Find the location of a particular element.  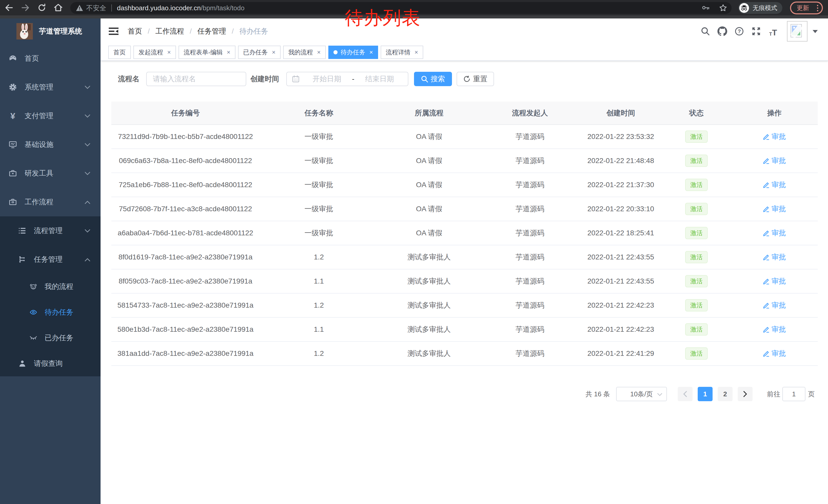

chrome-menu-icon is located at coordinates (818, 8).